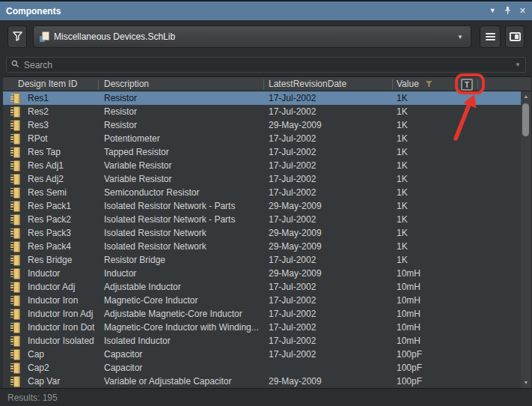 This screenshot has height=406, width=532. Describe the element at coordinates (262, 354) in the screenshot. I see `table-row: Cap Capacitor 17-Jul-2002 100pF` at that location.